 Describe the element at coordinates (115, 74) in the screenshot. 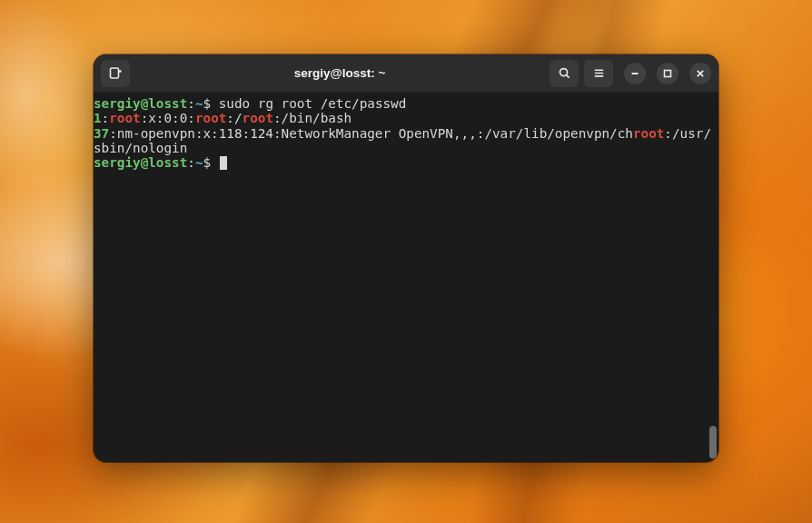

I see `new-tab-button` at that location.